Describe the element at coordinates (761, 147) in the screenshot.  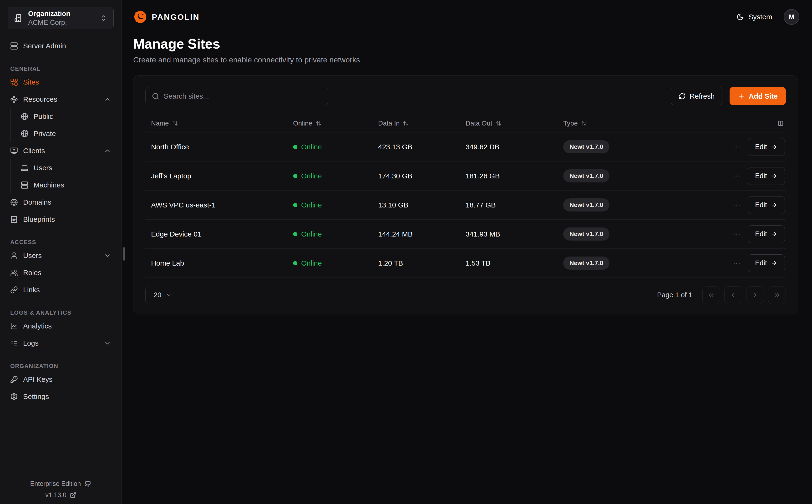
I see `edit-label: Edit` at that location.